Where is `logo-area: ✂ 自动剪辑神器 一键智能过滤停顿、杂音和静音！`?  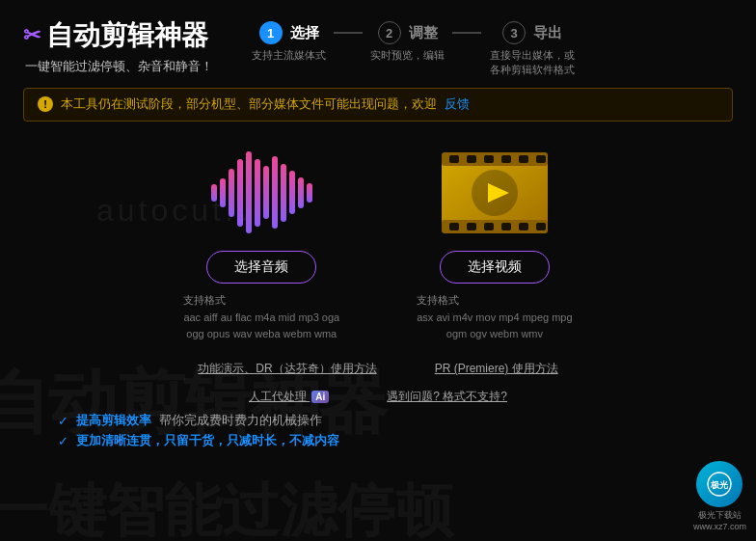
logo-area: ✂ 自动剪辑神器 一键智能过滤停顿、杂音和静音！ is located at coordinates (118, 46).